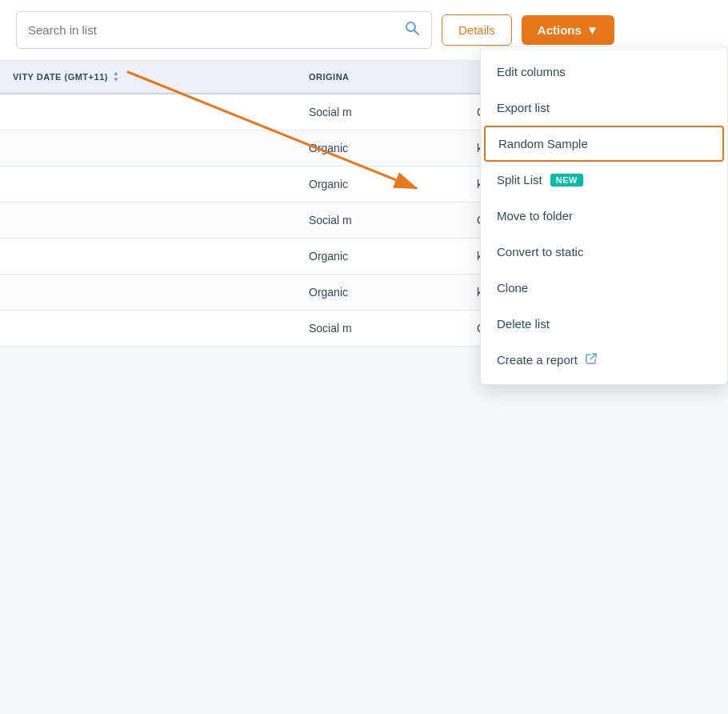 This screenshot has height=714, width=728. What do you see at coordinates (477, 30) in the screenshot?
I see `details-button: Details` at bounding box center [477, 30].